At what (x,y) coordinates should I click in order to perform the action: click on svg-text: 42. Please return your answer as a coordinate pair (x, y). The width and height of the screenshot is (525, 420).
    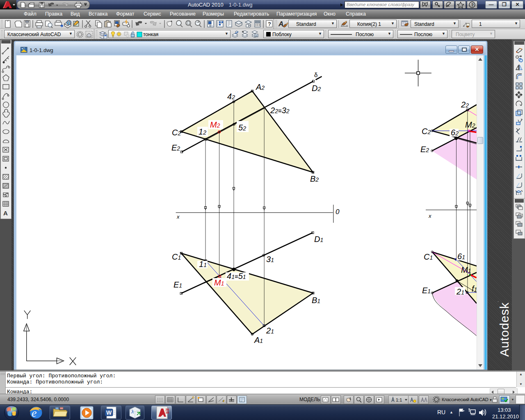
    Looking at the image, I should click on (231, 96).